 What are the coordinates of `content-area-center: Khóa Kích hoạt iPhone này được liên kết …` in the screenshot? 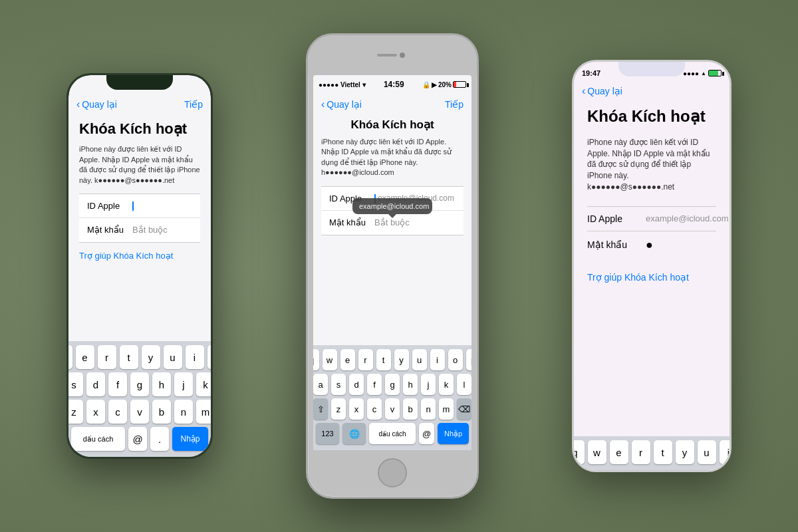 It's located at (392, 230).